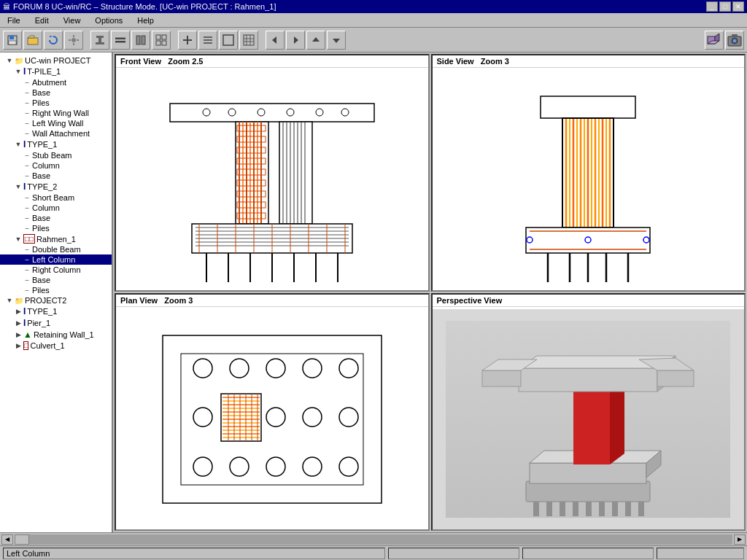 Image resolution: width=747 pixels, height=560 pixels. What do you see at coordinates (316, 40) in the screenshot?
I see `arrow-up-button` at bounding box center [316, 40].